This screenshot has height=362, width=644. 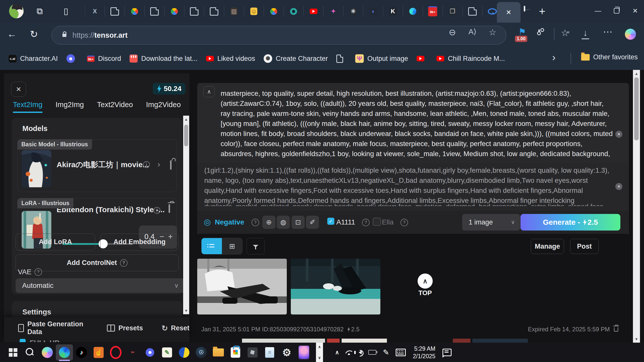 I want to click on scroll-down-arrow: ▼, so click(x=636, y=339).